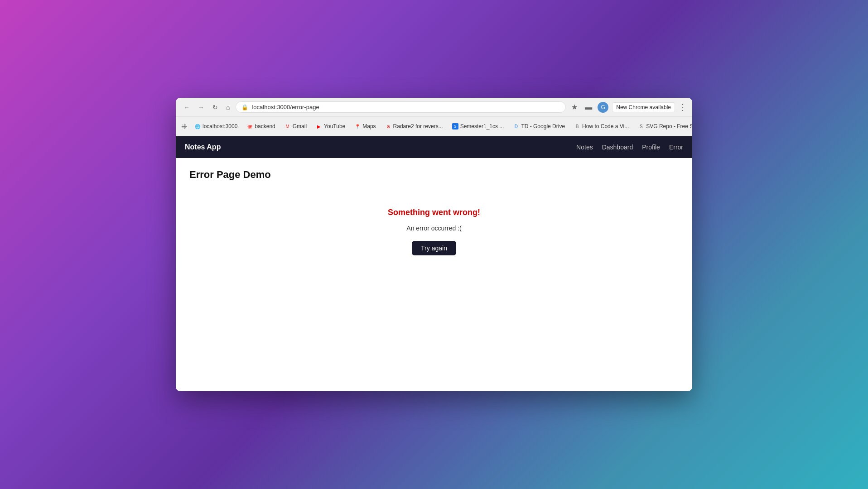 Image resolution: width=868 pixels, height=489 pixels. What do you see at coordinates (663, 126) in the screenshot?
I see `bookmark-svg-repo: S SVG Repo - Free S...` at bounding box center [663, 126].